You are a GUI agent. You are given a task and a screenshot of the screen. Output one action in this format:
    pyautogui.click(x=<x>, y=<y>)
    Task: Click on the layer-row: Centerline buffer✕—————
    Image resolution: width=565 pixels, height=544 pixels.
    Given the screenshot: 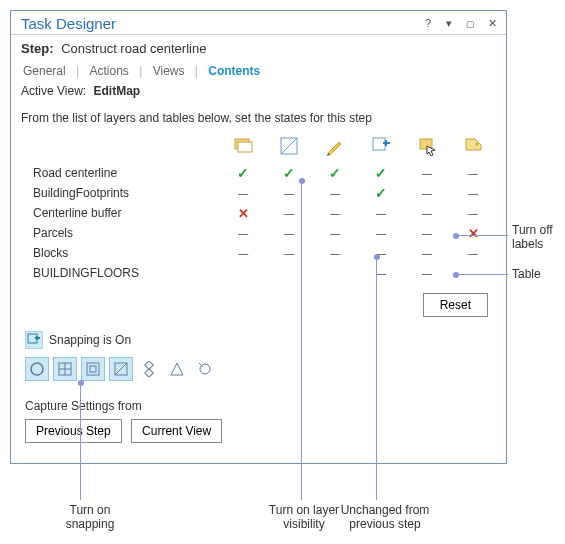 What is the action you would take?
    pyautogui.click(x=262, y=213)
    